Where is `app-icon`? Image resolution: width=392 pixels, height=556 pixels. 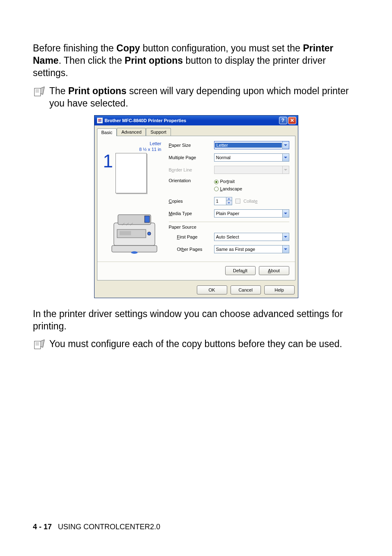 app-icon is located at coordinates (100, 120).